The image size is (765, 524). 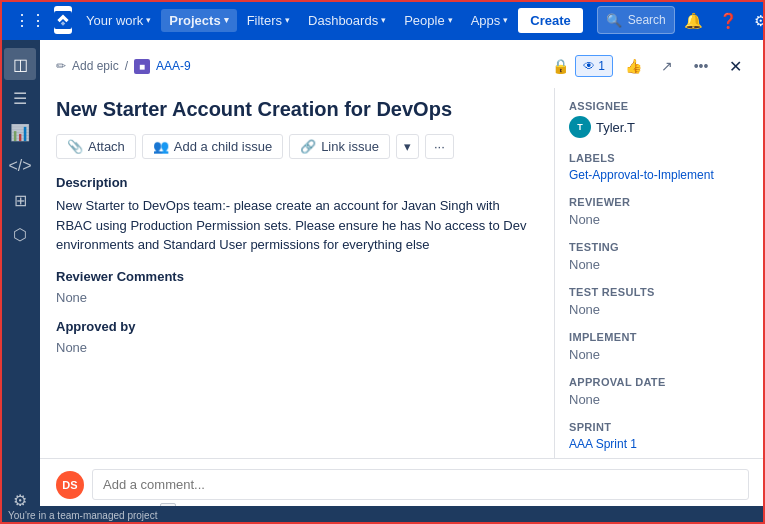 What do you see at coordinates (660, 212) in the screenshot?
I see `reviewer-field: Reviewer None` at bounding box center [660, 212].